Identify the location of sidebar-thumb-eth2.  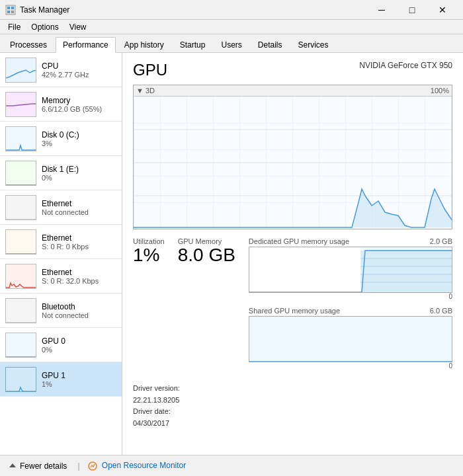
(21, 276).